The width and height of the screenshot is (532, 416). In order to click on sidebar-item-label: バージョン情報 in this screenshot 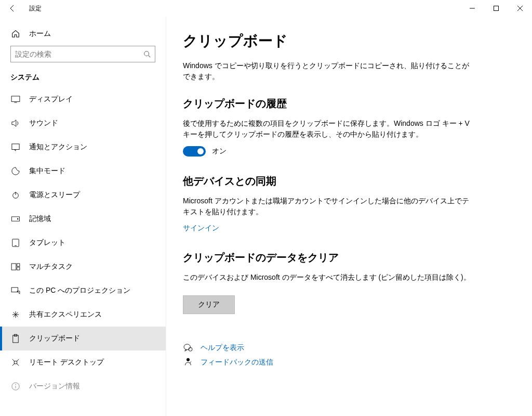, I will do `click(55, 386)`.